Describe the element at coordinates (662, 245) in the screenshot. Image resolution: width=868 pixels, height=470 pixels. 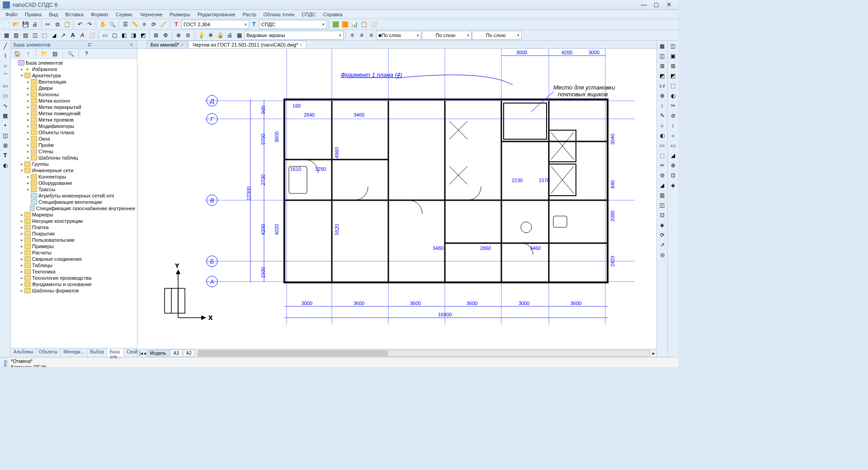
I see `r21-icon: ↗` at that location.